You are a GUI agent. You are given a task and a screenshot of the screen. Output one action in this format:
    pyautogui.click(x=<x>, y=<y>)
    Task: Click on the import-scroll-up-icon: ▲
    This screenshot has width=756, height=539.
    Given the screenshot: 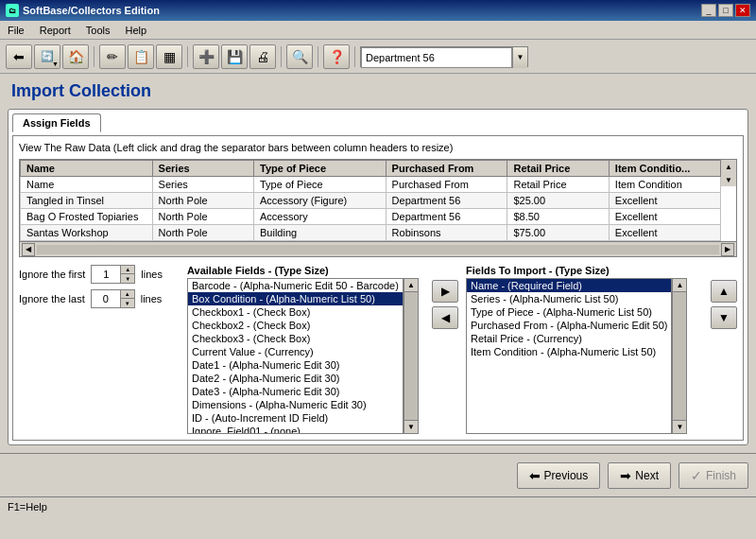 What is the action you would take?
    pyautogui.click(x=679, y=286)
    